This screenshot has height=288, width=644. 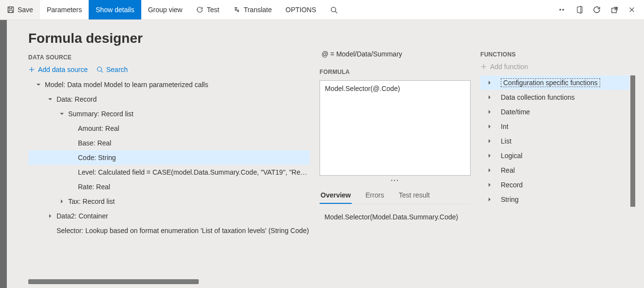 What do you see at coordinates (555, 199) in the screenshot?
I see `fn-row-string: String` at bounding box center [555, 199].